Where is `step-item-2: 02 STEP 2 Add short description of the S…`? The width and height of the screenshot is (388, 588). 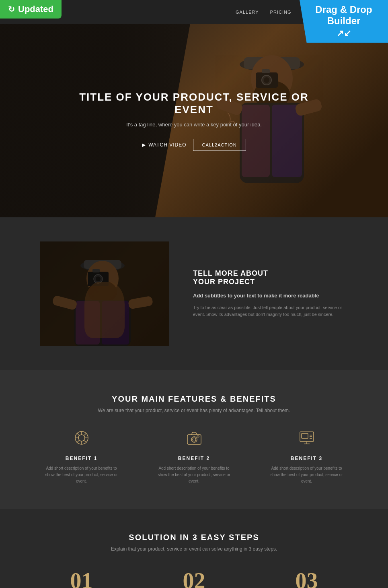 step-item-2: 02 STEP 2 Add short description of the S… is located at coordinates (194, 578).